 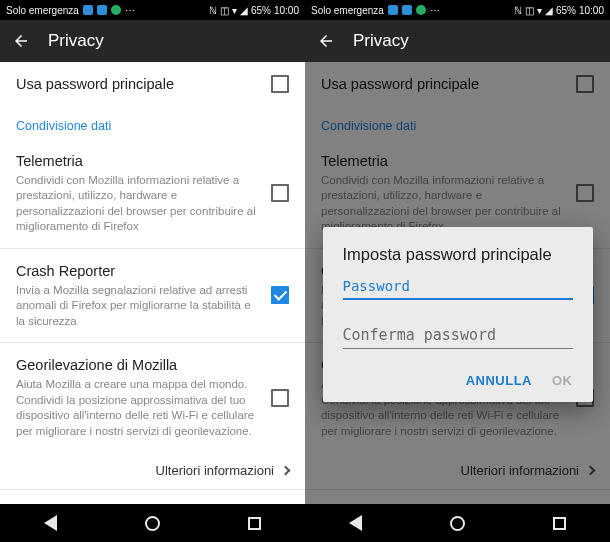 What do you see at coordinates (152, 194) in the screenshot?
I see `row-telemetry: Telemetria Condividi con Mozilla informa…` at bounding box center [152, 194].